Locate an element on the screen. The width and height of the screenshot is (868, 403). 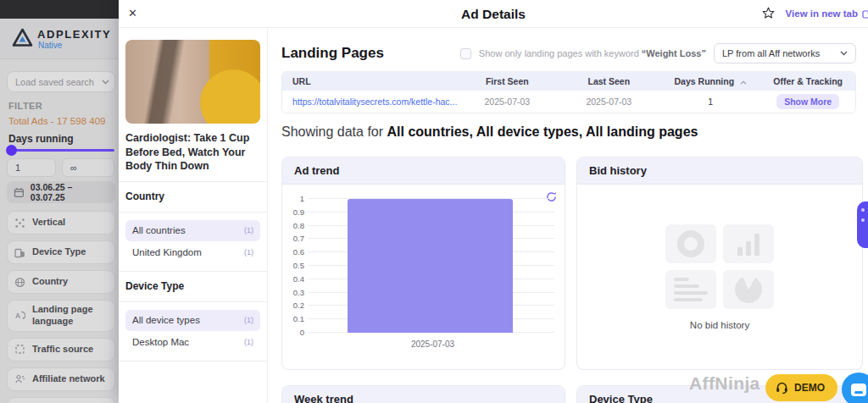
facet-item-label: All device types is located at coordinates (166, 320).